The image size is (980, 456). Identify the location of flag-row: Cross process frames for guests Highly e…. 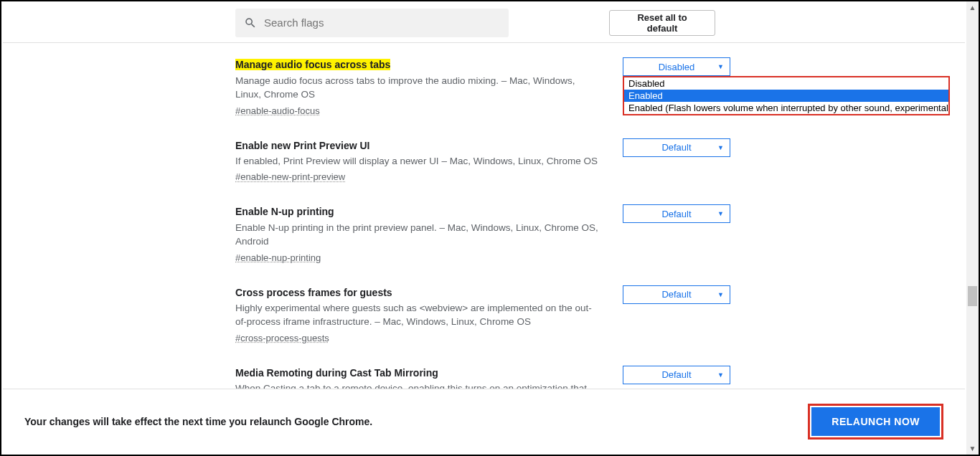
(494, 315).